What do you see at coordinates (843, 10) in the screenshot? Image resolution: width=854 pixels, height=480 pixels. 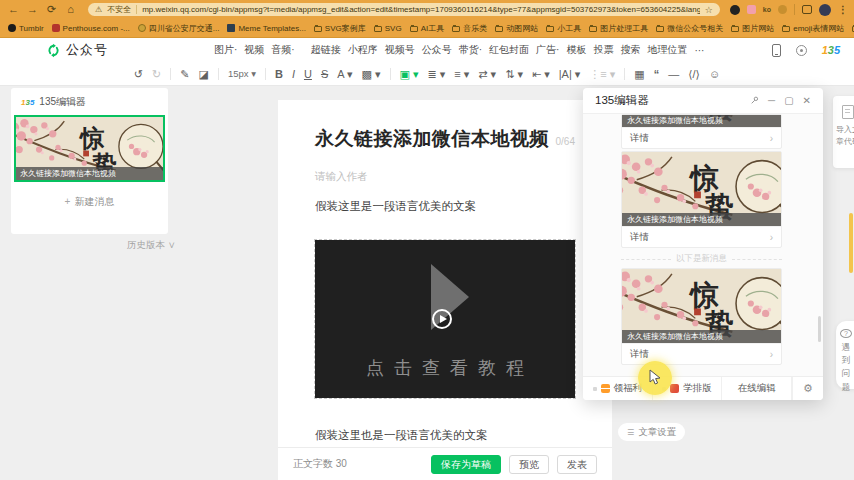 I see `browser-menu-icon: ⋮` at bounding box center [843, 10].